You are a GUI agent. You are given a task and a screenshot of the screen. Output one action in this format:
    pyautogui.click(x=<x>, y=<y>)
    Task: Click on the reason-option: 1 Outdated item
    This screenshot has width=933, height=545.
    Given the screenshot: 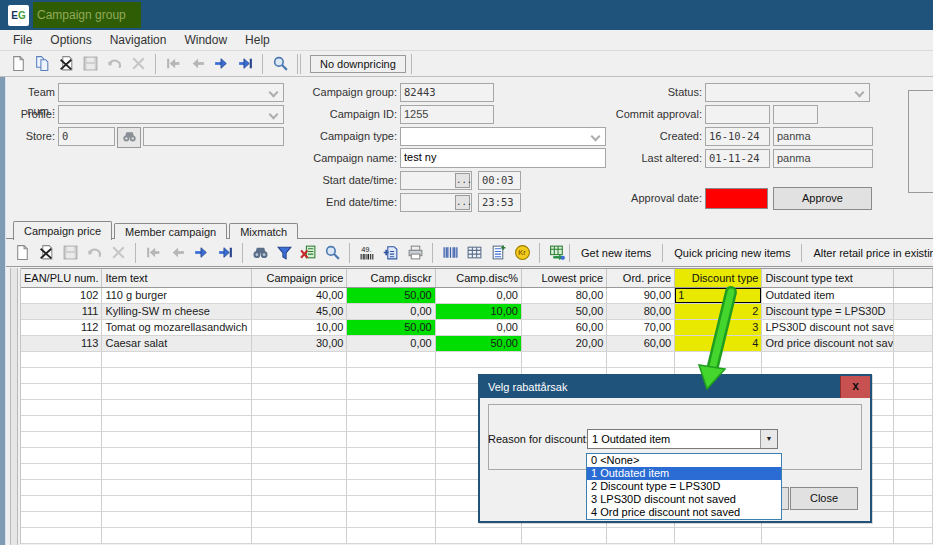 What is the action you would take?
    pyautogui.click(x=684, y=474)
    